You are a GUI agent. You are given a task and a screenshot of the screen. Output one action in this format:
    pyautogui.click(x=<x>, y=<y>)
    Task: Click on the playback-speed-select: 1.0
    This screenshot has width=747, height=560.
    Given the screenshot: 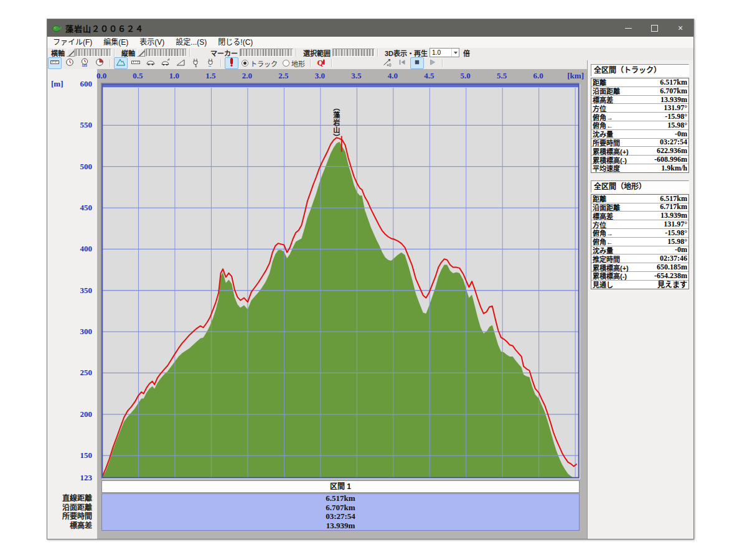 What is the action you would take?
    pyautogui.click(x=444, y=52)
    